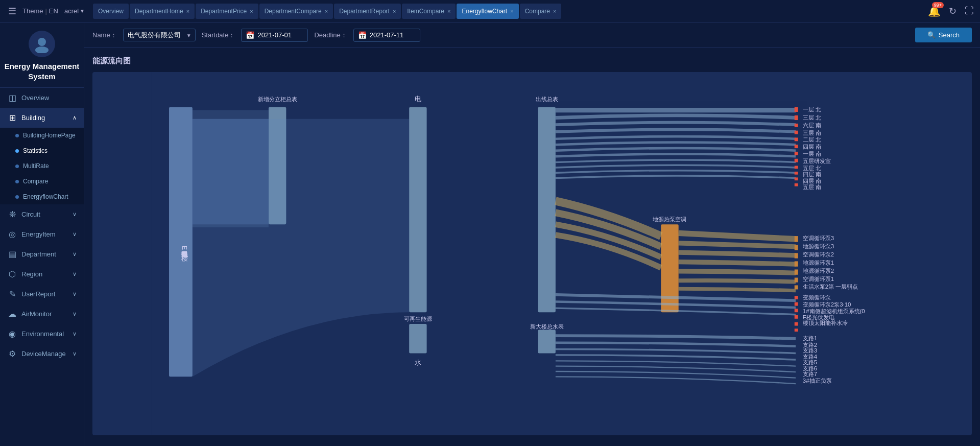 This screenshot has width=980, height=446. What do you see at coordinates (953, 11) in the screenshot?
I see `refresh-button: ↻` at bounding box center [953, 11].